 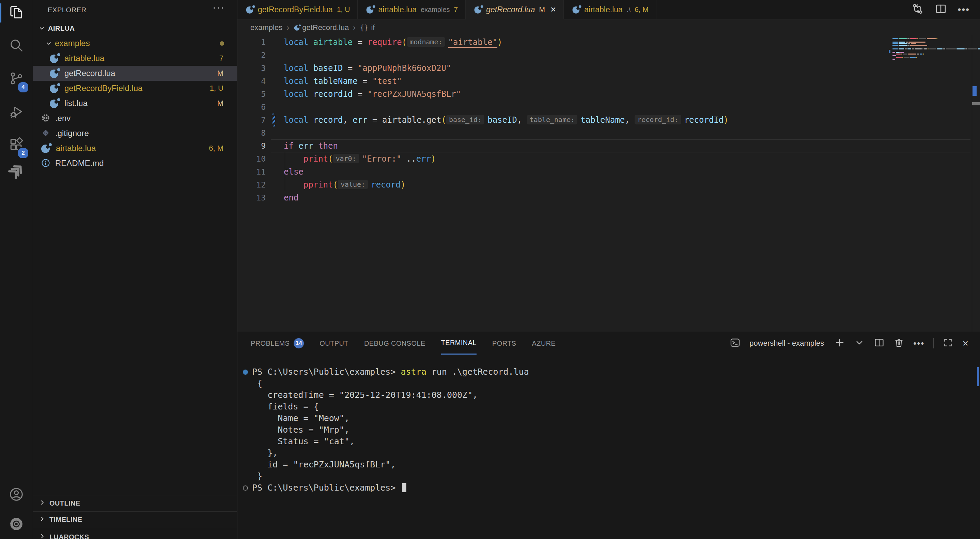 What do you see at coordinates (345, 185) in the screenshot?
I see `code-line: pprint(value:record)` at bounding box center [345, 185].